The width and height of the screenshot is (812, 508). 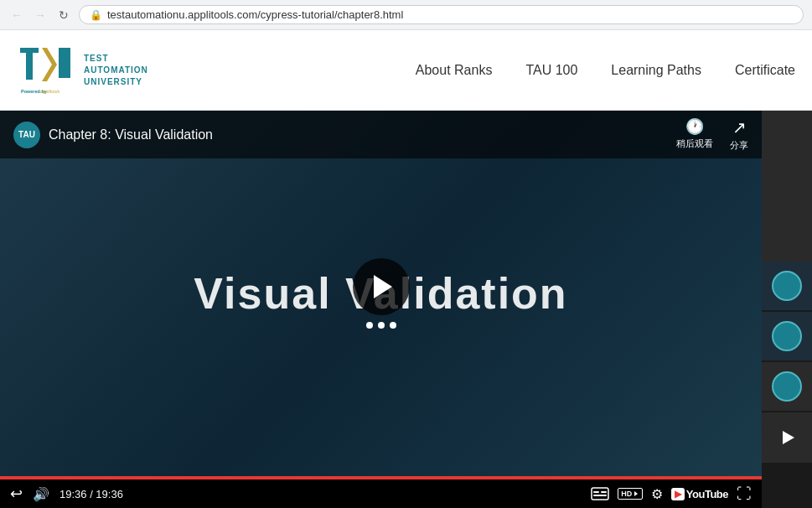 What do you see at coordinates (657, 495) in the screenshot?
I see `settings-button: ⚙` at bounding box center [657, 495].